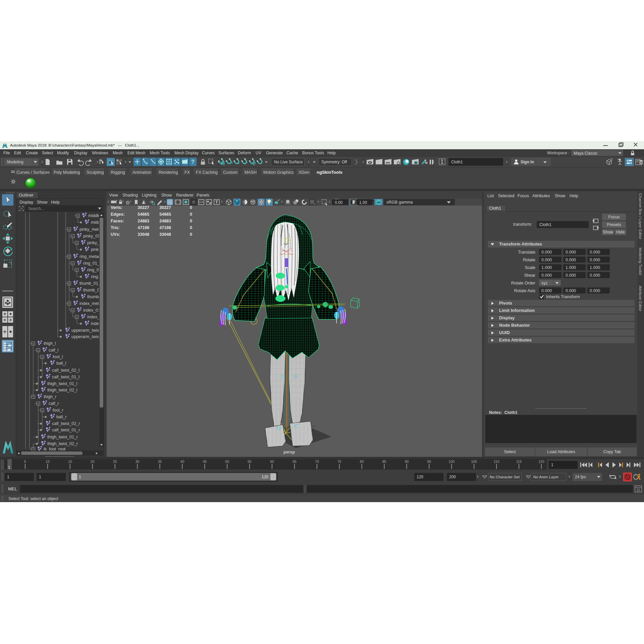 The width and height of the screenshot is (644, 644). I want to click on svg-text: 65, so click(294, 462).